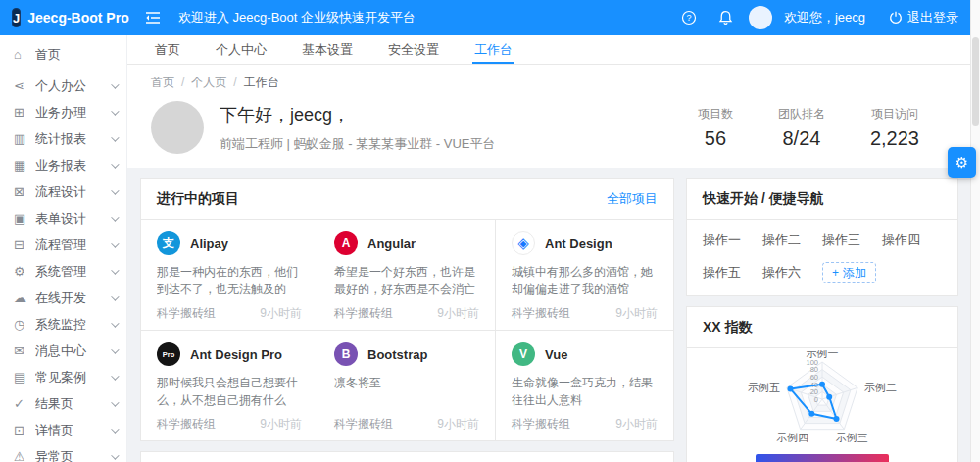 The height and width of the screenshot is (462, 980). I want to click on cloud-icon: ☁, so click(22, 298).